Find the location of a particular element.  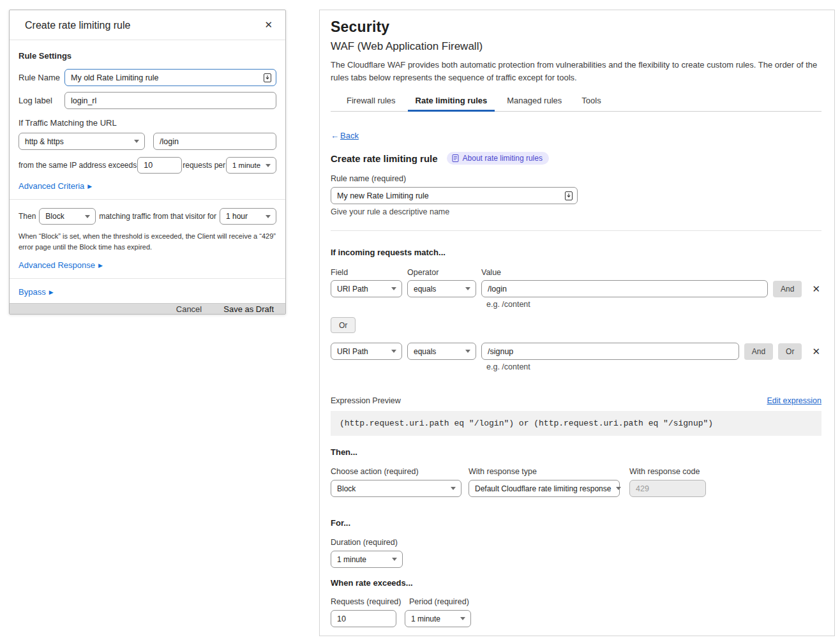

matching-text: matching traffic from that visitor for is located at coordinates (158, 216).